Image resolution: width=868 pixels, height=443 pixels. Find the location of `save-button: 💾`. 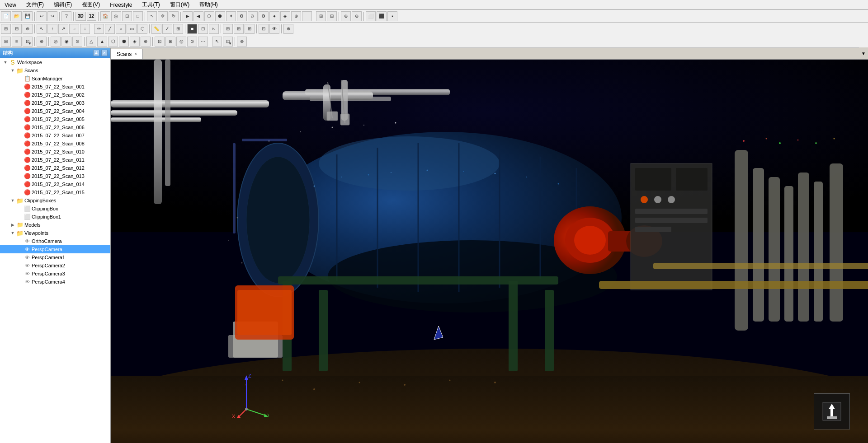

save-button: 💾 is located at coordinates (28, 16).